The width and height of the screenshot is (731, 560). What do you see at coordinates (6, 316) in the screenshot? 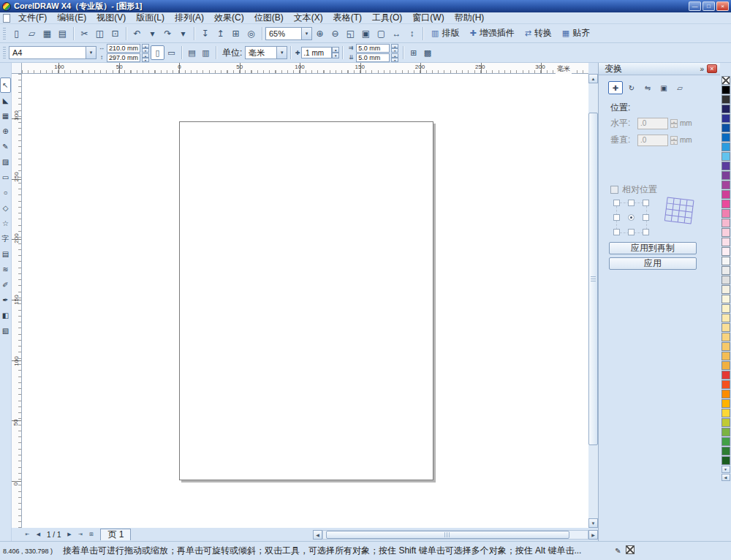
I see `fill-tool: ◧` at bounding box center [6, 316].